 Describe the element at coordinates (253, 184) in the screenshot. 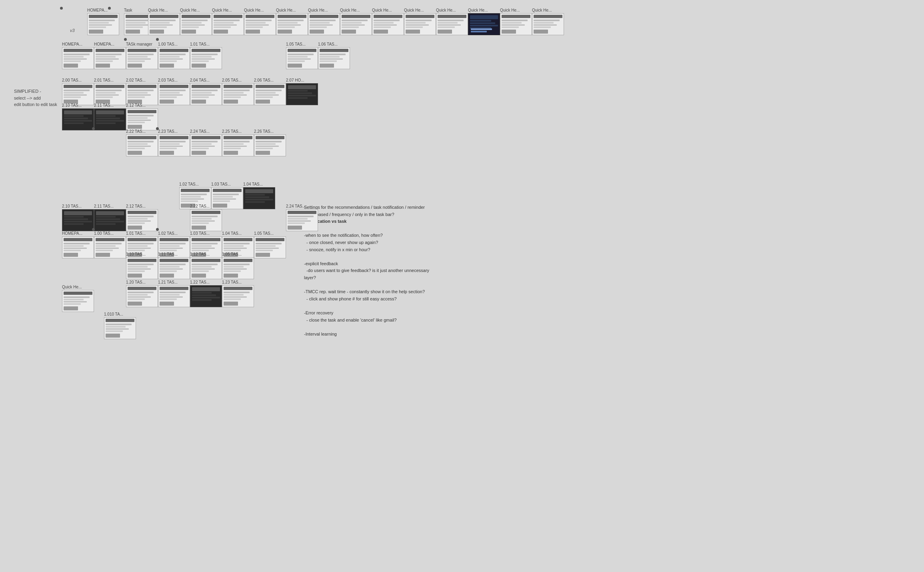

I see `thumb-label-t104: 1.04 TAS...` at that location.